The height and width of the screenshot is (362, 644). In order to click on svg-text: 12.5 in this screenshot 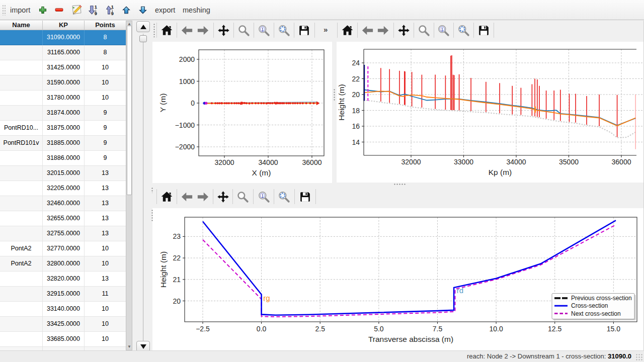, I will do `click(554, 329)`.